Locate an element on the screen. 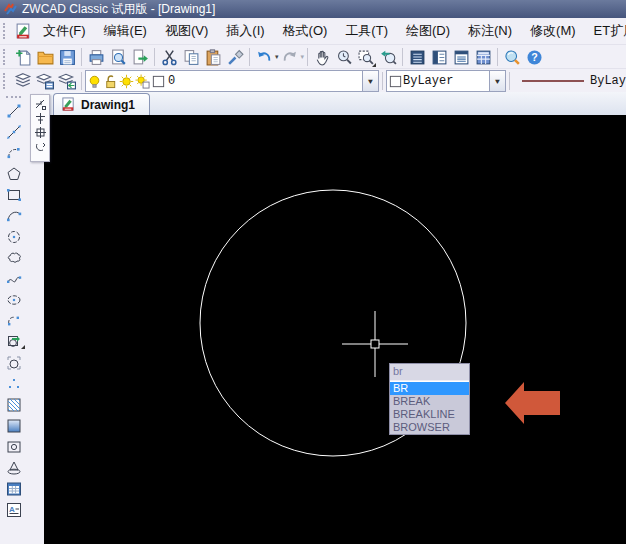 The height and width of the screenshot is (544, 626). color-combobox: ByLayer ▼ is located at coordinates (446, 81).